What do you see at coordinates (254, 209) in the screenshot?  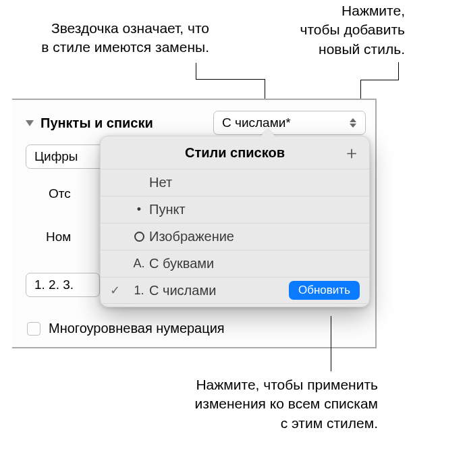 I see `list-style-label: Пункт` at bounding box center [254, 209].